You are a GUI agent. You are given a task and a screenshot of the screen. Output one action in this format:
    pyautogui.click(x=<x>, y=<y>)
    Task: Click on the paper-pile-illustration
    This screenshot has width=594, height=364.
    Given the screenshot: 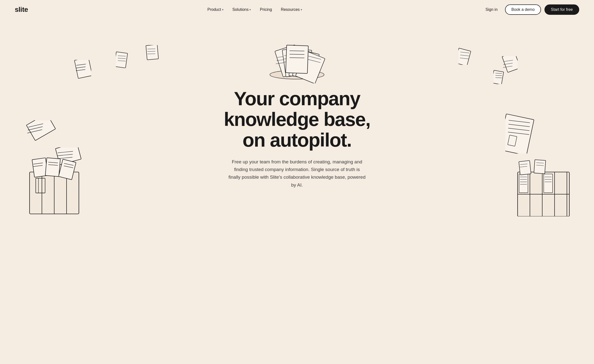 What is the action you would take?
    pyautogui.click(x=297, y=56)
    